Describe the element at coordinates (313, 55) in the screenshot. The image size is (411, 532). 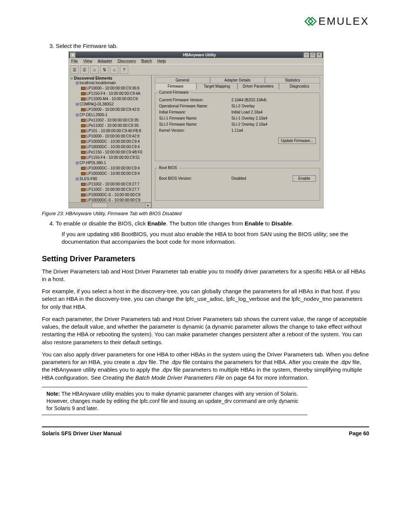
I see `maximize-button: □` at that location.